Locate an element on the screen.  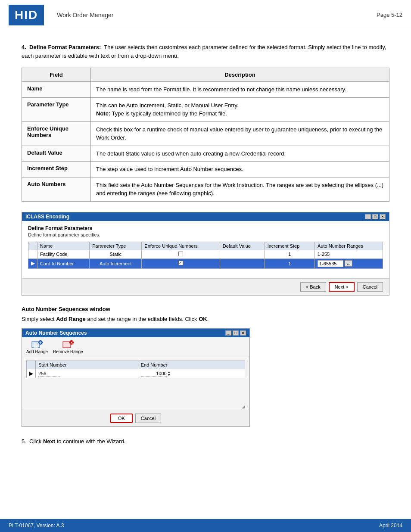
page-footer: PLT-01067, Version: A.3 April 2014 is located at coordinates (206, 526).